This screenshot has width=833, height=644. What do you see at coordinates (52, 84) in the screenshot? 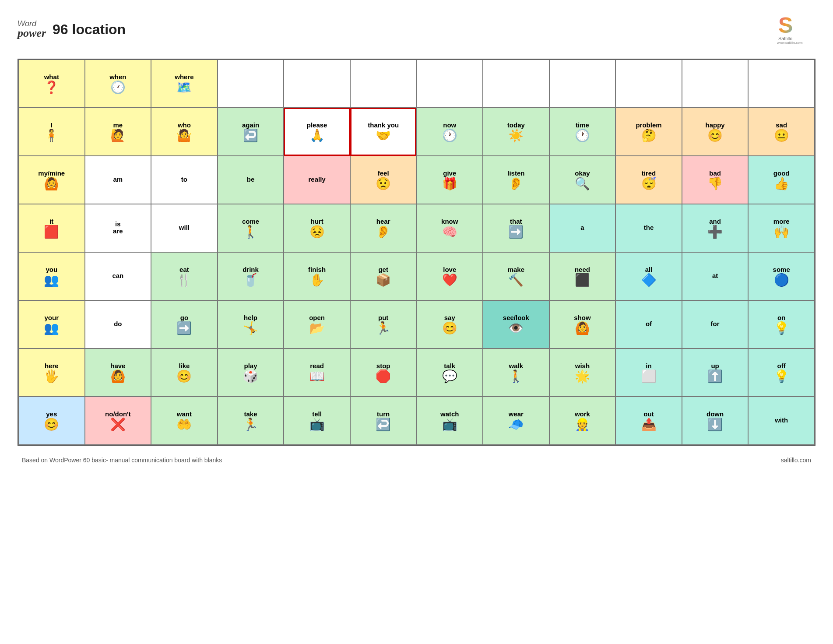
I see `cell-r0-c0: what❓` at bounding box center [52, 84].